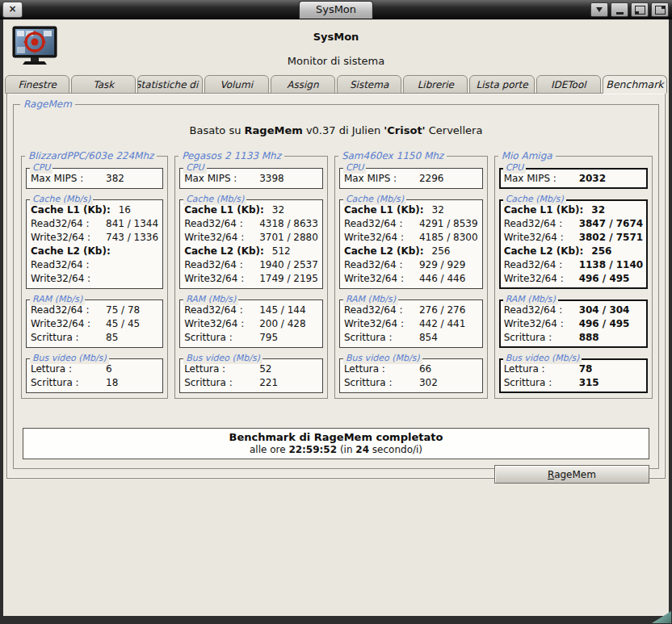  I want to click on cache-section: Cache (Mb/s) Cache L1 (Kb):16 Read32/64 …, so click(94, 244).